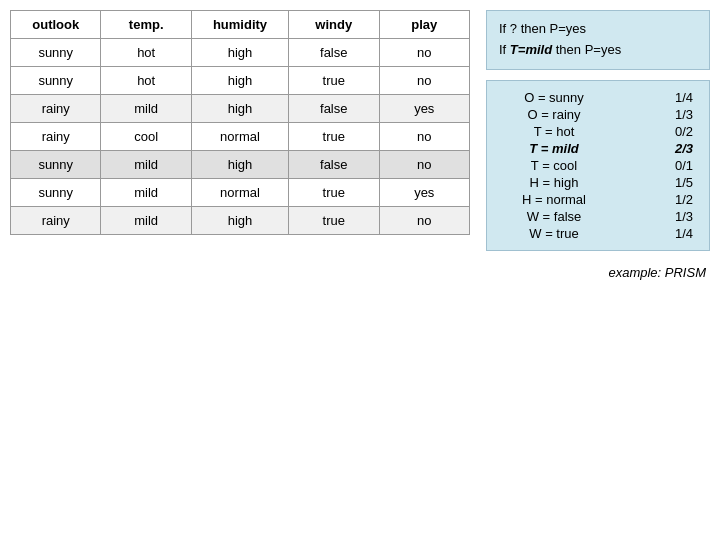 This screenshot has height=540, width=720. What do you see at coordinates (653, 148) in the screenshot?
I see `stats-value: 2/3` at bounding box center [653, 148].